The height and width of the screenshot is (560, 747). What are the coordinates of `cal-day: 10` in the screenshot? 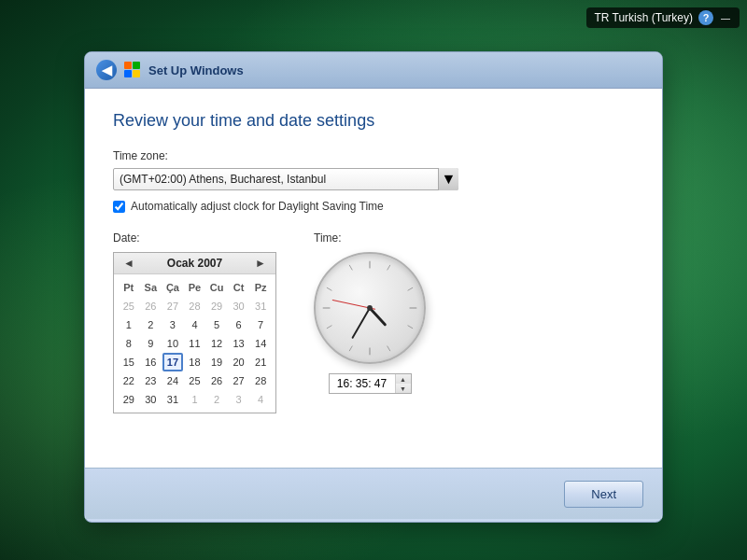 It's located at (173, 343).